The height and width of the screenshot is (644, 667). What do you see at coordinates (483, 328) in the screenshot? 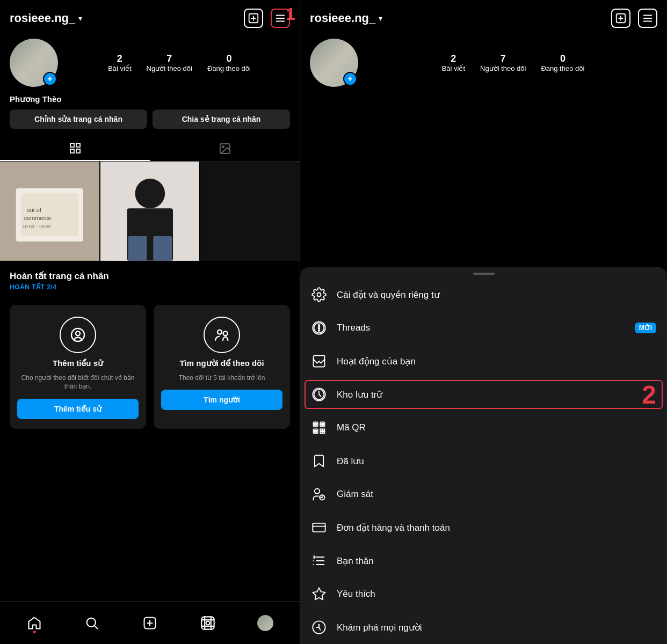
I see `menu-item-threads: Threads MỚI` at bounding box center [483, 328].